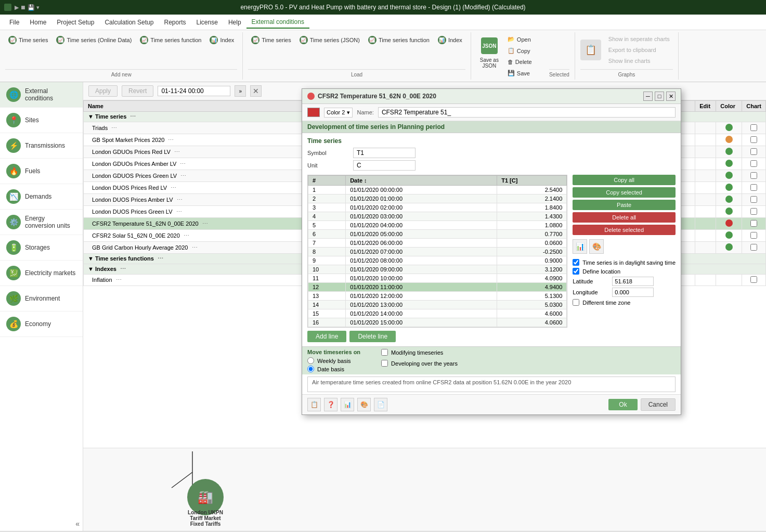 This screenshot has height=532, width=766. I want to click on ts-data-row: 10 01/01/2020 09:00:00 3.1200, so click(438, 269).